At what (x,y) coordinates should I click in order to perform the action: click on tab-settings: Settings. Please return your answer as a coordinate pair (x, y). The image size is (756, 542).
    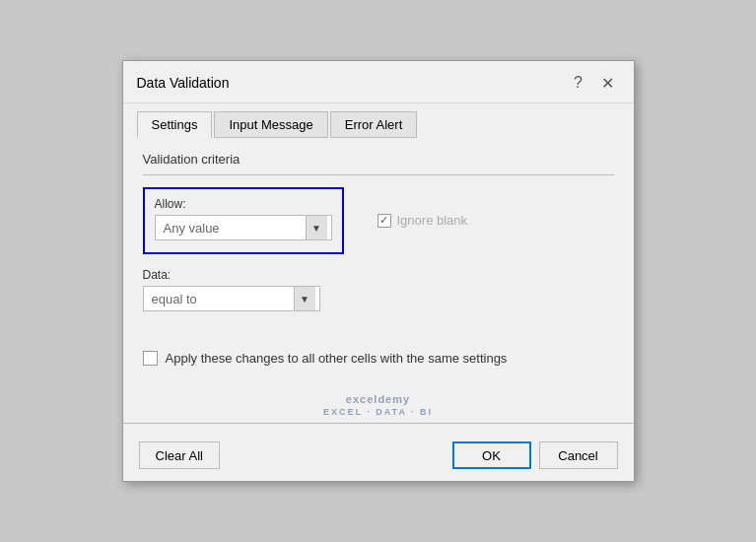
    Looking at the image, I should click on (175, 124).